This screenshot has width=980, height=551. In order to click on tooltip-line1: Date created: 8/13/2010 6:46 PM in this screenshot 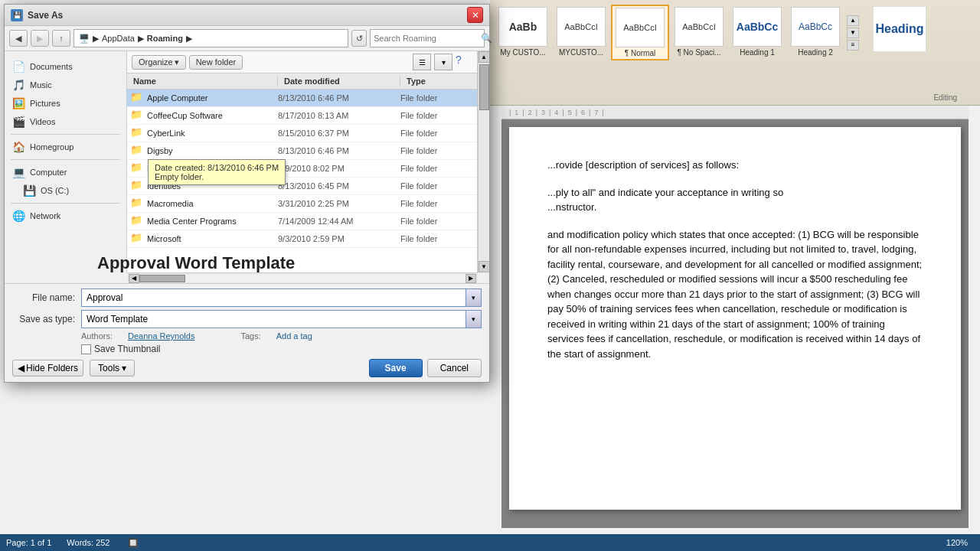, I will do `click(217, 168)`.